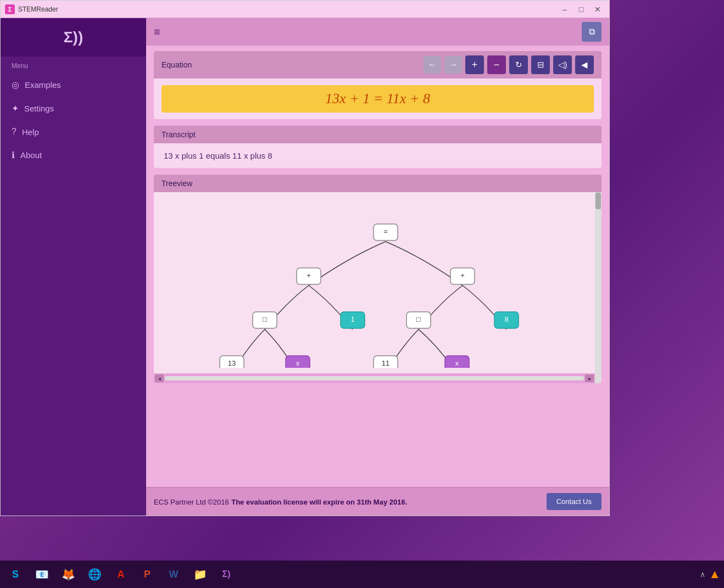  I want to click on scroll-right-button: ▸, so click(589, 378).